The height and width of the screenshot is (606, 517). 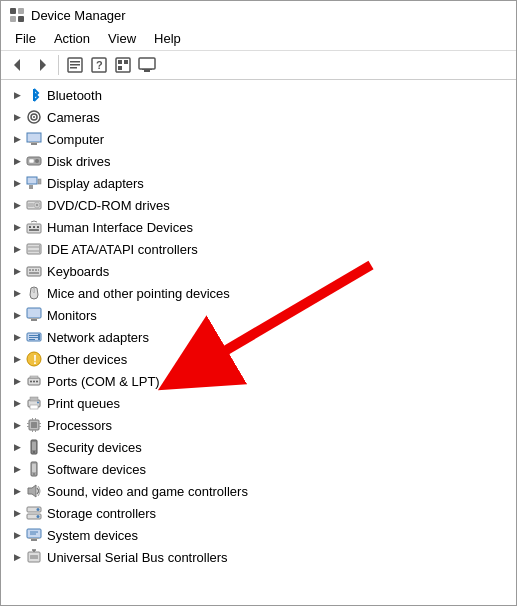 What do you see at coordinates (258, 161) in the screenshot?
I see `tree-item-disk-drives: ▶ Disk drives` at bounding box center [258, 161].